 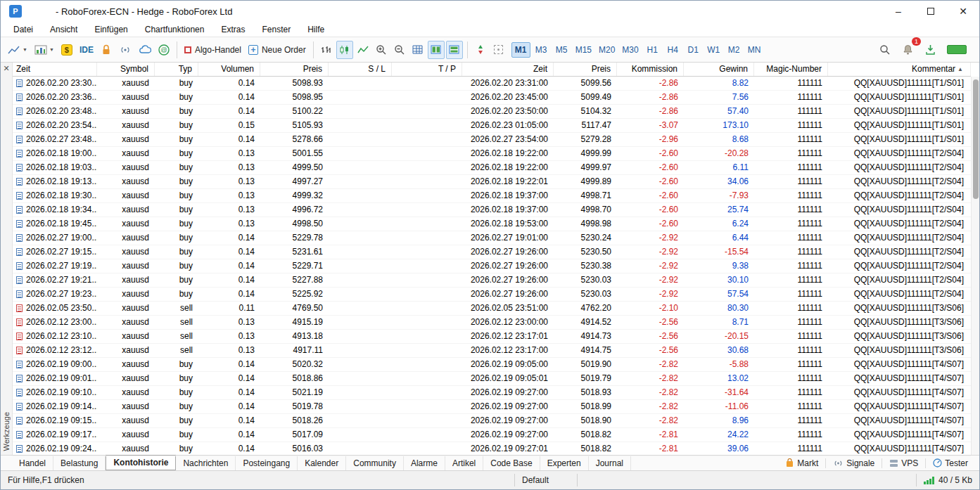 I want to click on header-comment: Kommentar▲, so click(x=899, y=69).